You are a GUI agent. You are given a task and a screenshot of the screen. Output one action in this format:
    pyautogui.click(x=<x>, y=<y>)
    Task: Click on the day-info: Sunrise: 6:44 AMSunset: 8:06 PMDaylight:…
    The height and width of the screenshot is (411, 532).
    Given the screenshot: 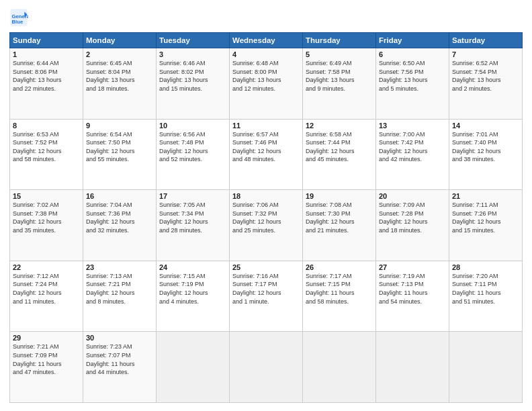 What is the action you would take?
    pyautogui.click(x=46, y=76)
    